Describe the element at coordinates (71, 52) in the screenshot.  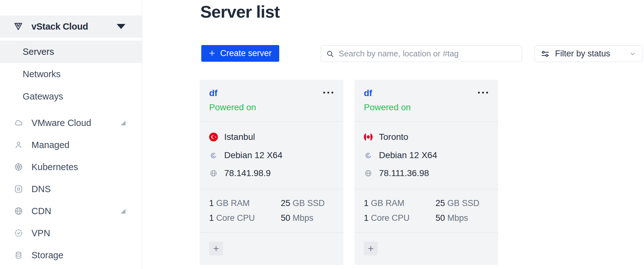
I see `sidebar-item-servers: Servers` at that location.